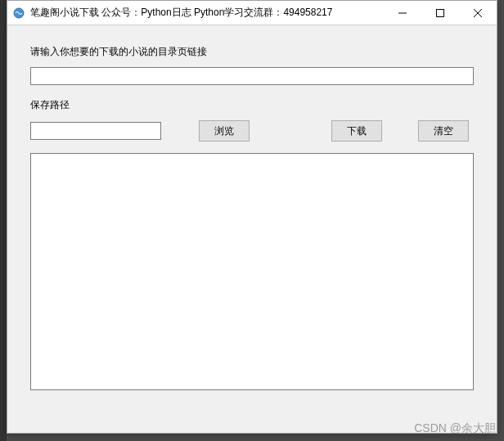 The image size is (504, 441). What do you see at coordinates (252, 105) in the screenshot?
I see `save-path-label: 保存路径` at bounding box center [252, 105].